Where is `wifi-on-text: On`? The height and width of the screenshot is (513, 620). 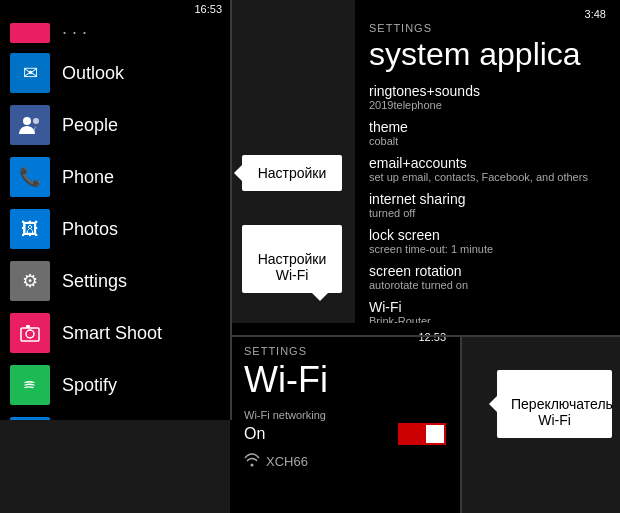 wifi-on-text: On is located at coordinates (254, 434).